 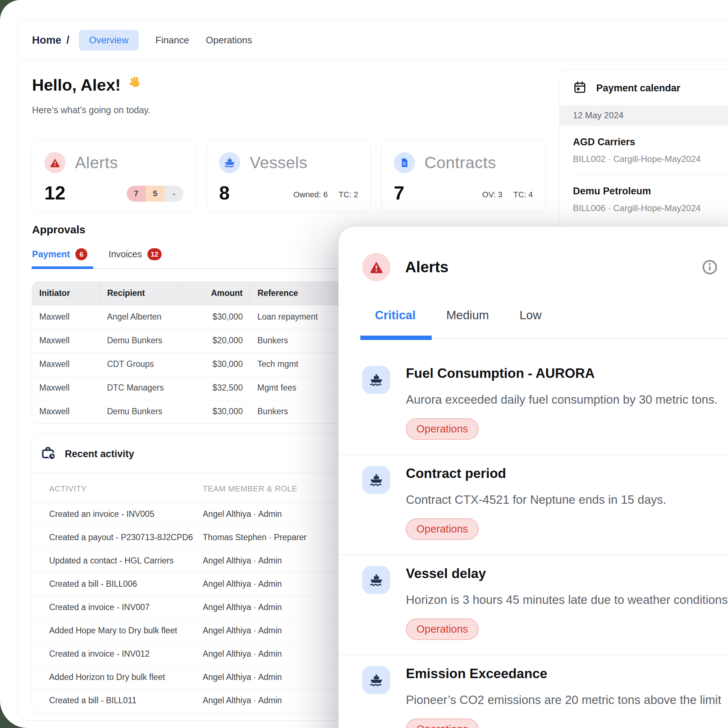 What do you see at coordinates (191, 701) in the screenshot?
I see `list-item: Created a bill - BILL011 Angel Althiya ·…` at bounding box center [191, 701].